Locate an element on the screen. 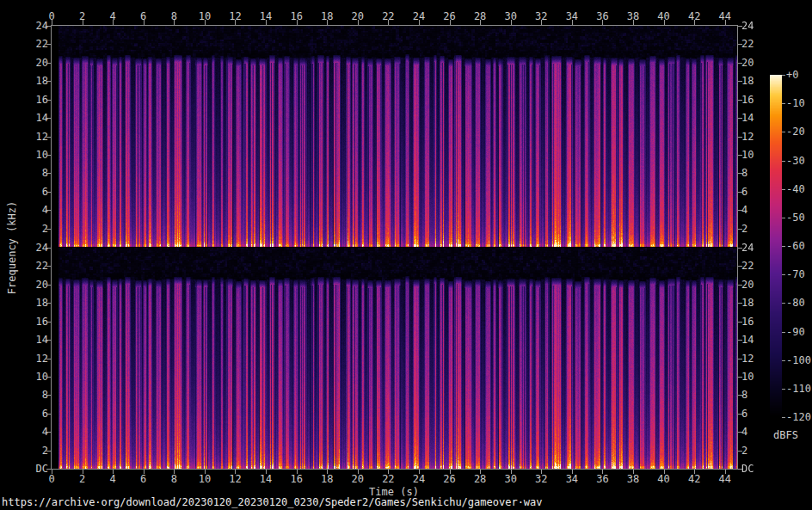 The width and height of the screenshot is (812, 510). colorbar-tick-label: +0 is located at coordinates (792, 75).